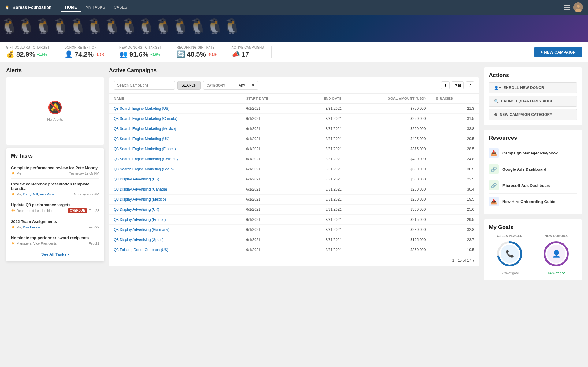 The height and width of the screenshot is (367, 588). I want to click on assignee-link: Darryl Gill, so click(30, 194).